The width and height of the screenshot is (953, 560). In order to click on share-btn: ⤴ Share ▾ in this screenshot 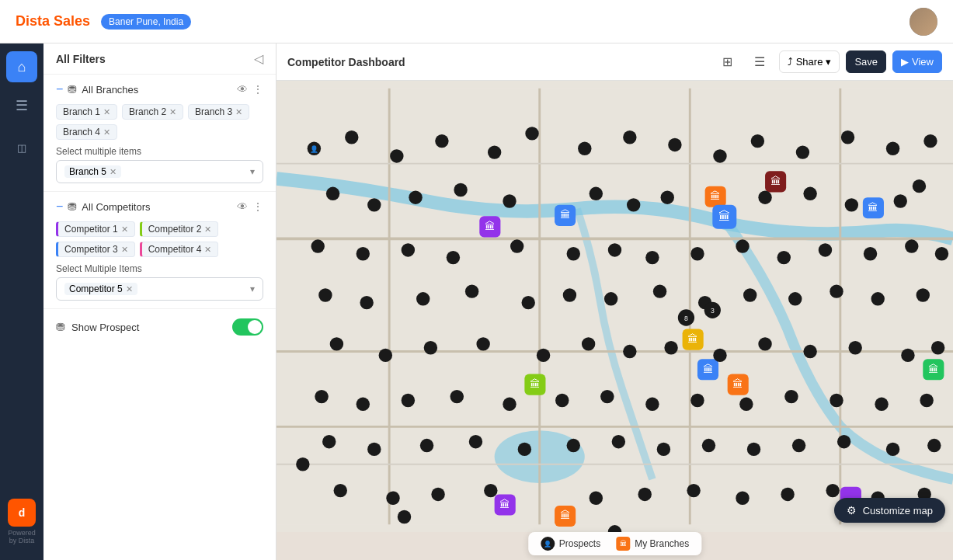, I will do `click(809, 62)`.